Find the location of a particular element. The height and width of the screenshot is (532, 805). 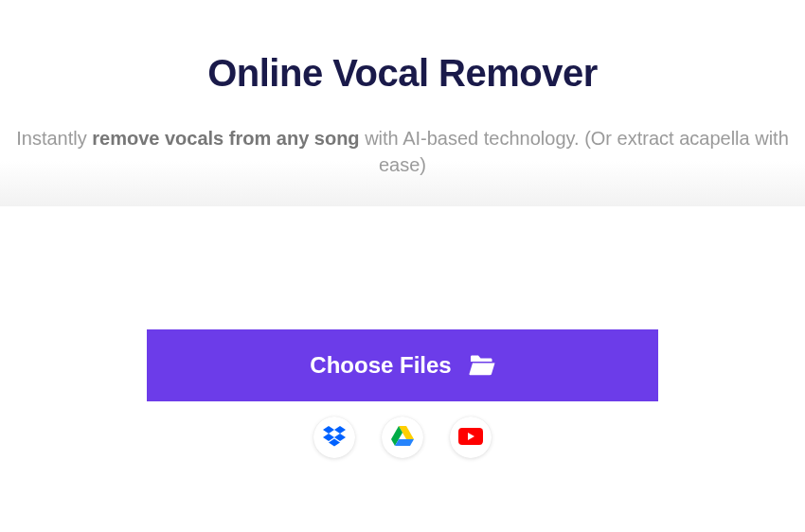

youtube-source-button is located at coordinates (471, 437).